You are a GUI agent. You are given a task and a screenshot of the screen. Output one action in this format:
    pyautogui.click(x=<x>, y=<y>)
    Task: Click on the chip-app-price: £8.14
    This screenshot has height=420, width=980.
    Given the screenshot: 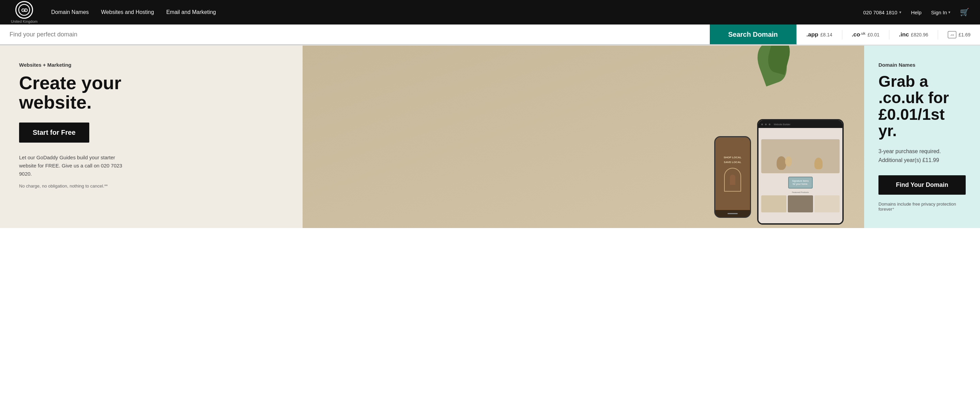 What is the action you would take?
    pyautogui.click(x=826, y=35)
    